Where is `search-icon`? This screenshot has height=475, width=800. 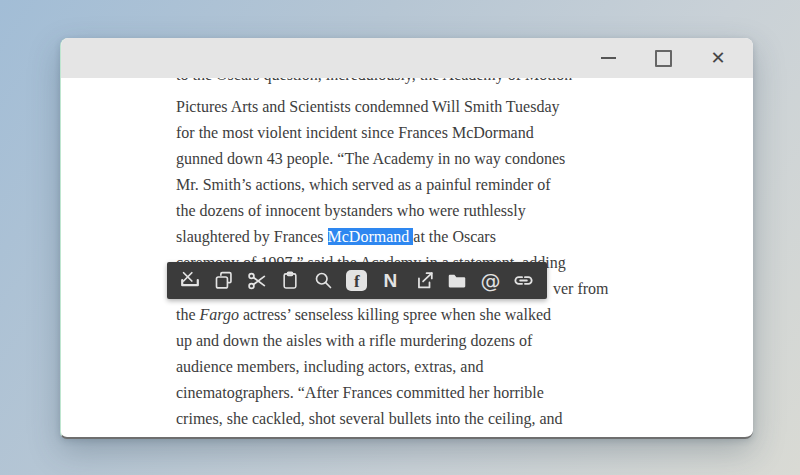 search-icon is located at coordinates (324, 280).